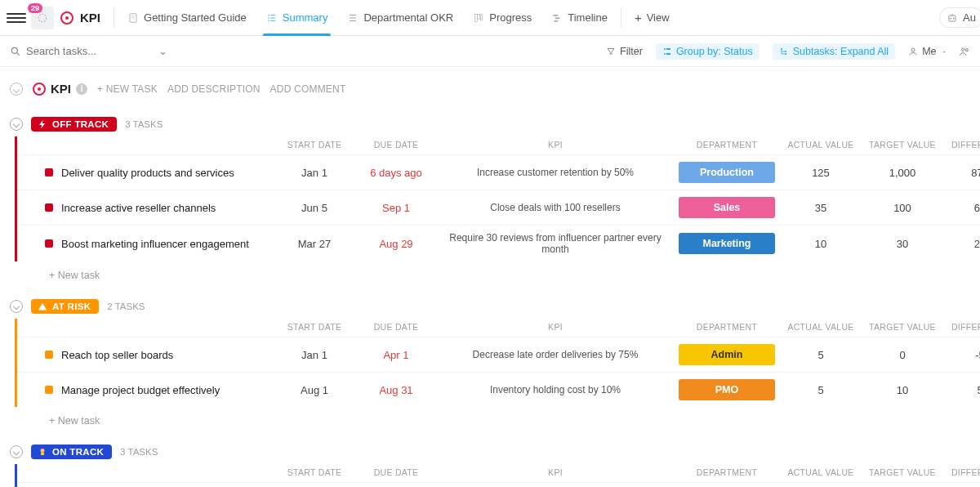  I want to click on department-tag: PMO, so click(727, 390).